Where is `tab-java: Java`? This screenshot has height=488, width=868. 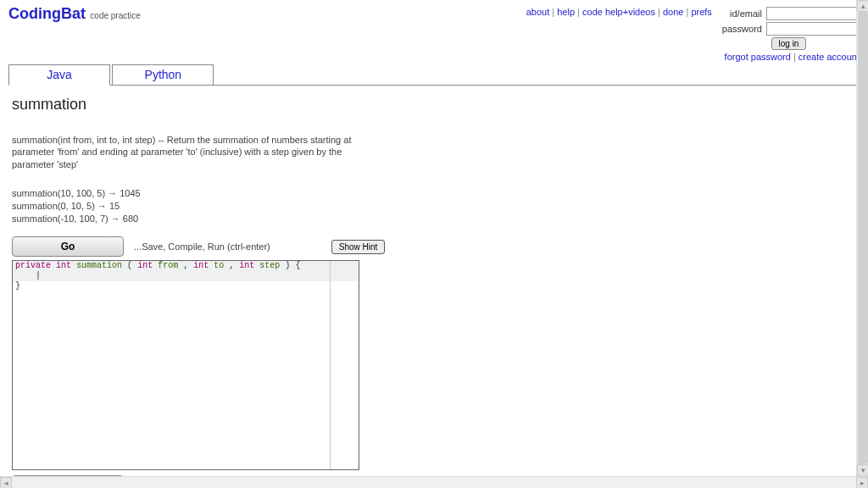 tab-java: Java is located at coordinates (59, 75).